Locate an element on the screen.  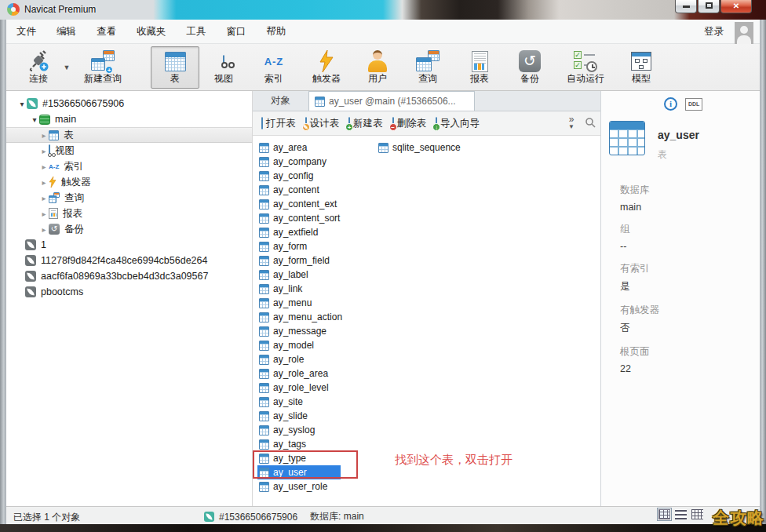
table-row: ay_form_field is located at coordinates (316, 261).